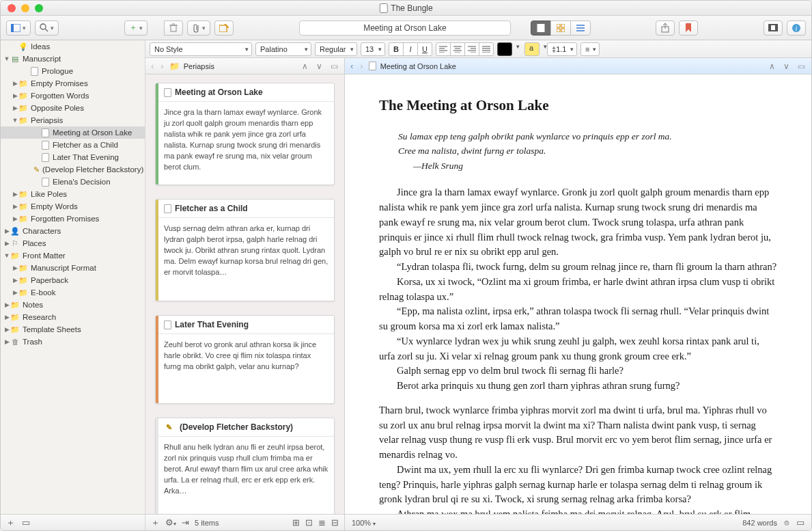 This screenshot has height=531, width=812. I want to click on binder-item-ebook: 📁E-book, so click(72, 292).